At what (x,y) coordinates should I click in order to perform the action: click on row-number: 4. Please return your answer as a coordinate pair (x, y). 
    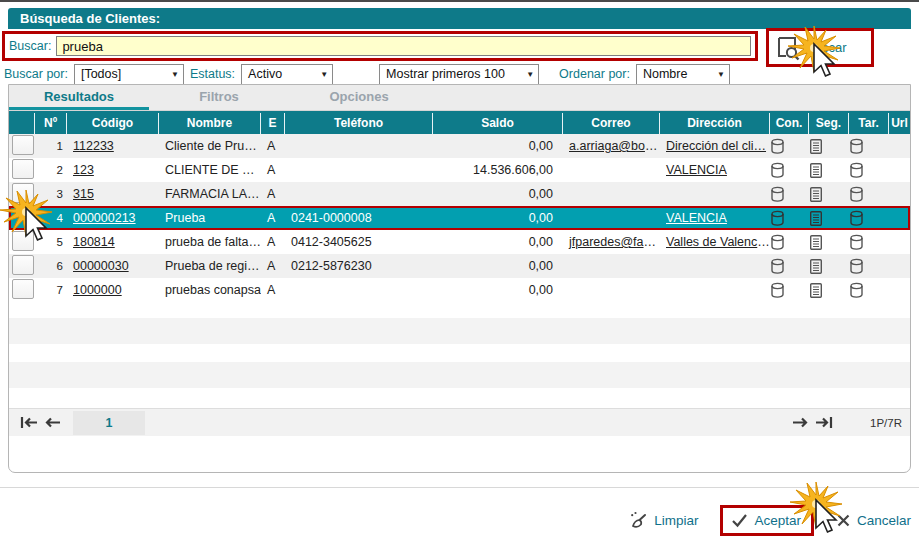
    Looking at the image, I should click on (51, 218).